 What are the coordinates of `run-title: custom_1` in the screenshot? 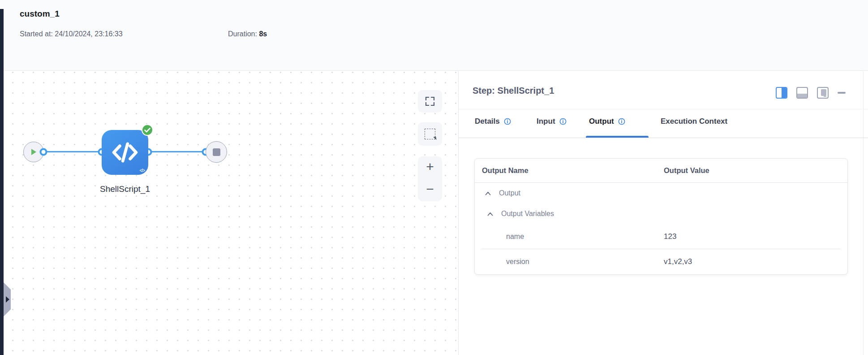 It's located at (39, 14).